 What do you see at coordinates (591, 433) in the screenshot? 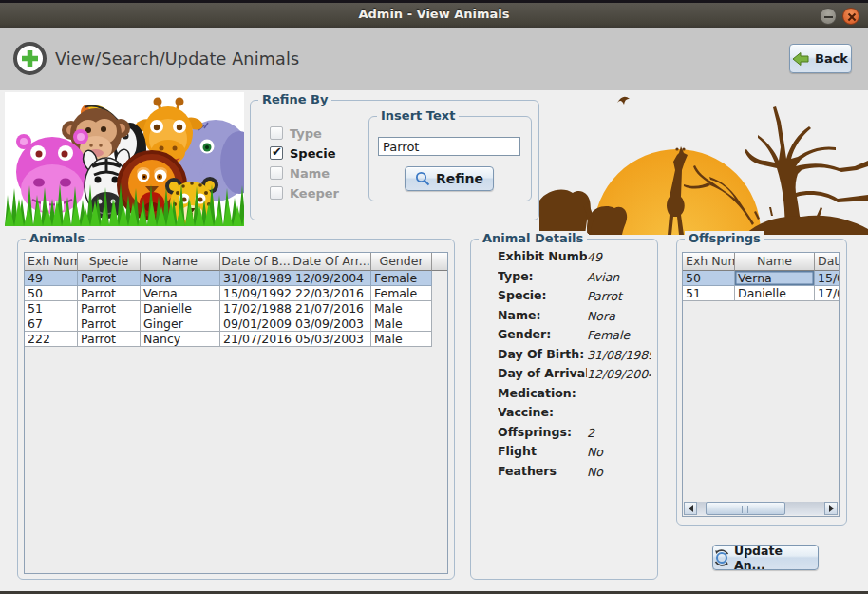
I see `detail-value: 2` at bounding box center [591, 433].